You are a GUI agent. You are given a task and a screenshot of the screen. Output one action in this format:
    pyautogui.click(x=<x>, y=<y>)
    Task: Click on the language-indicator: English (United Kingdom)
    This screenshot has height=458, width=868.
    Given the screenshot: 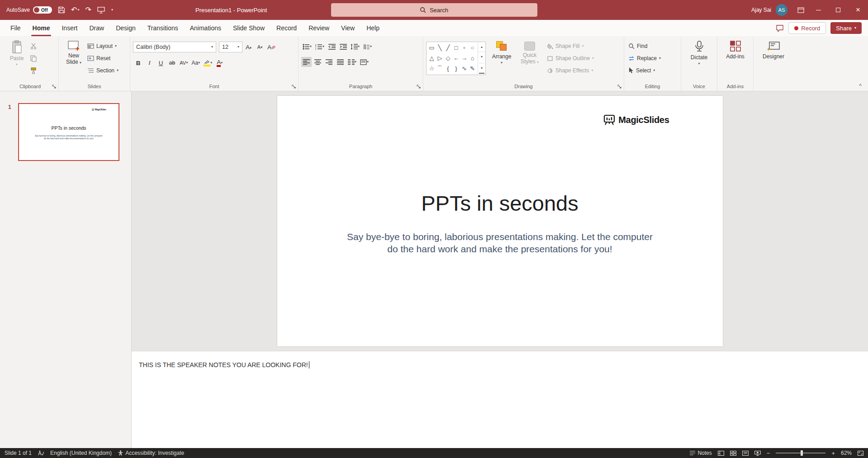 What is the action you would take?
    pyautogui.click(x=81, y=453)
    